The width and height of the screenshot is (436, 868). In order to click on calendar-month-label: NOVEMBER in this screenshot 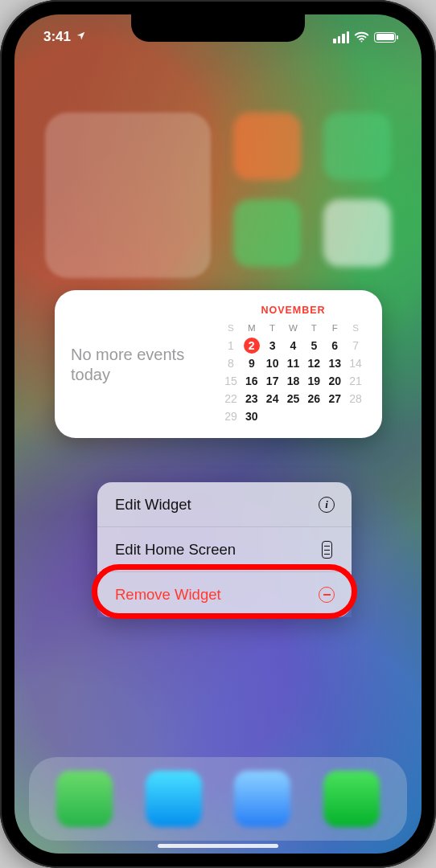, I will do `click(293, 310)`.